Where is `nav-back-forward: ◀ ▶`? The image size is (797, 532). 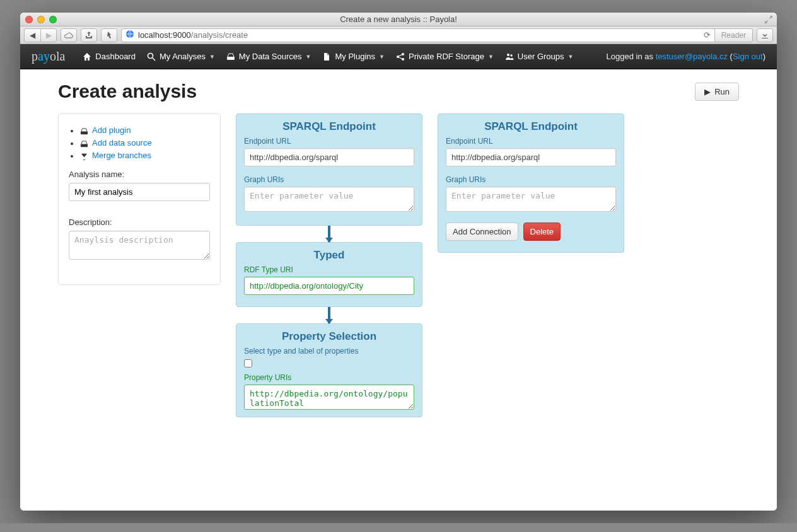
nav-back-forward: ◀ ▶ is located at coordinates (40, 35).